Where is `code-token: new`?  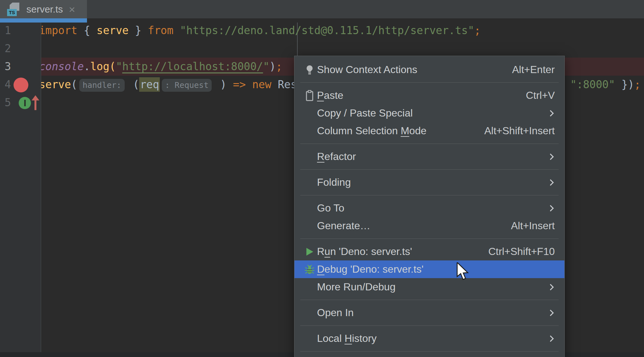
code-token: new is located at coordinates (262, 84).